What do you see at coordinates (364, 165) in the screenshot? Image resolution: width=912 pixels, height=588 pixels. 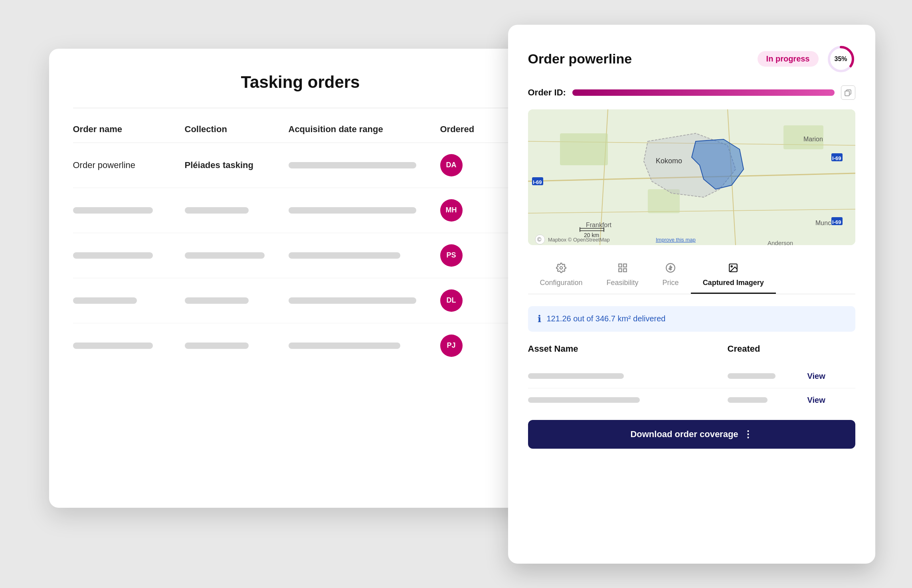 I see `row-date-bar` at bounding box center [364, 165].